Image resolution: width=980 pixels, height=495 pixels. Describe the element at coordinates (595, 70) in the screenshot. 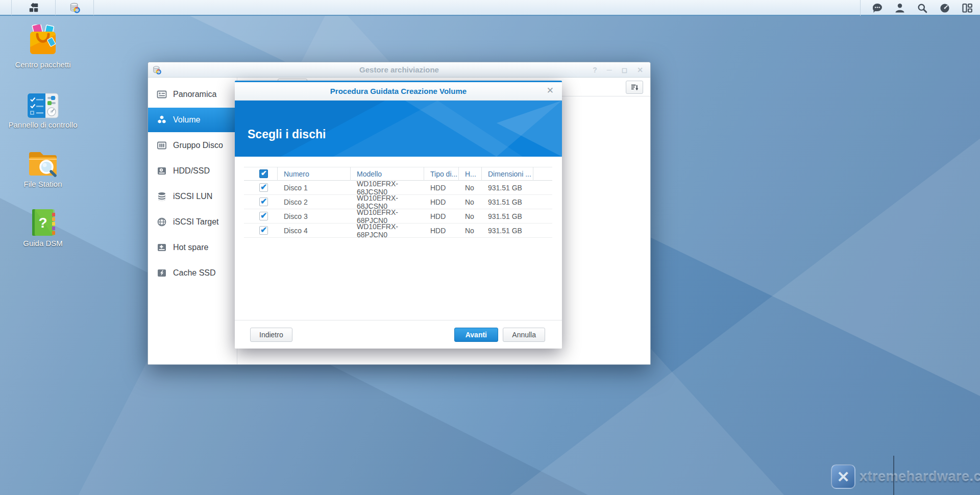

I see `help-icon: ?` at that location.